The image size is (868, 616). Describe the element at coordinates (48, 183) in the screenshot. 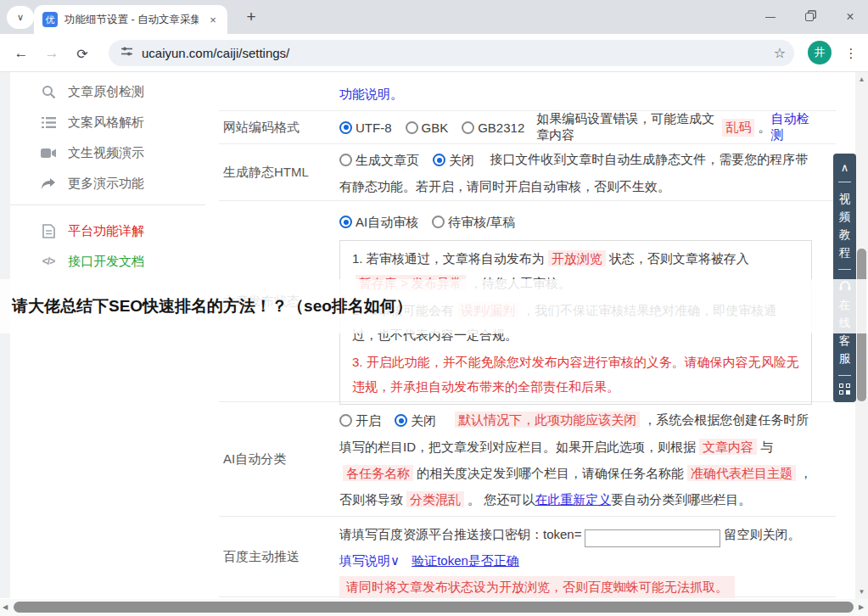

I see `share-arrow-icon` at that location.